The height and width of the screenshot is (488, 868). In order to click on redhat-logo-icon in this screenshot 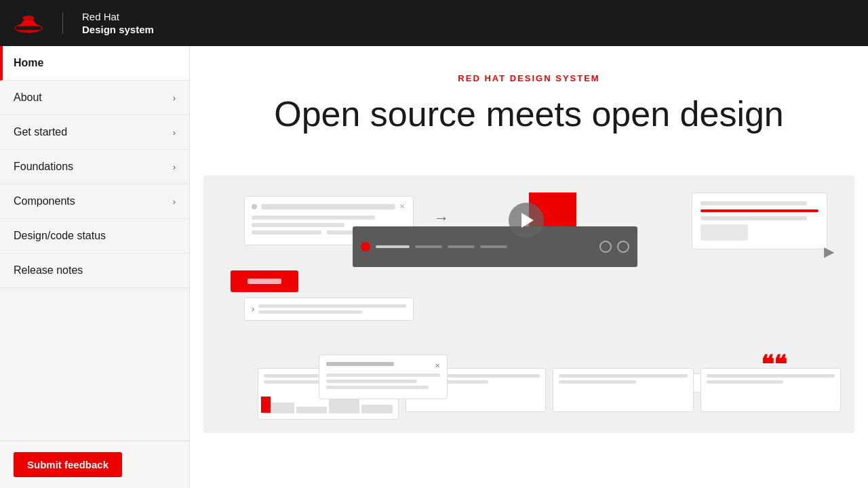, I will do `click(28, 23)`.